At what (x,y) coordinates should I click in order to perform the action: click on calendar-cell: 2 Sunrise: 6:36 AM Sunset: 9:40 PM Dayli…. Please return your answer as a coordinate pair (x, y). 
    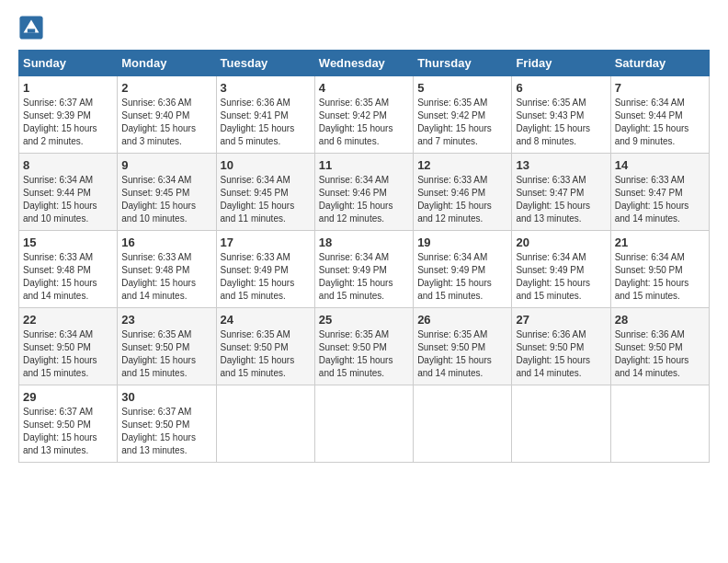
    Looking at the image, I should click on (167, 115).